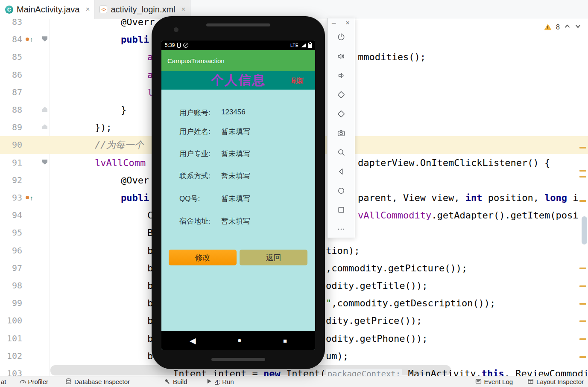  What do you see at coordinates (285, 340) in the screenshot?
I see `nav-overview-icon: ■` at bounding box center [285, 340].